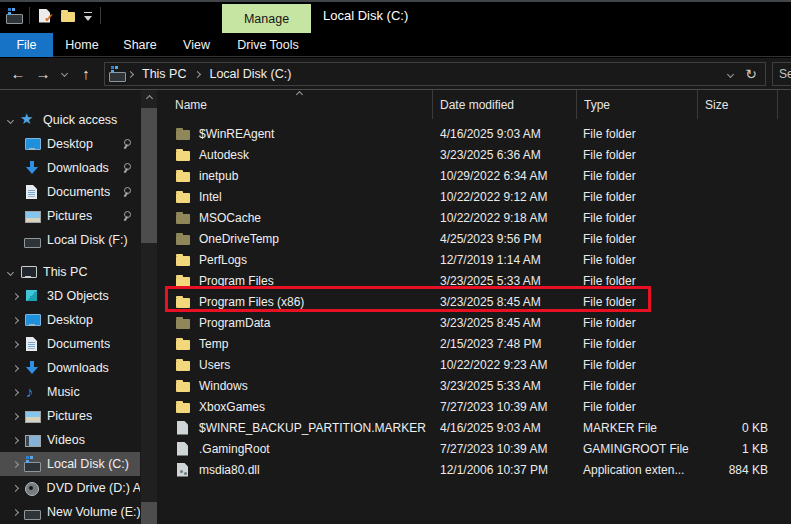 This screenshot has width=791, height=524. I want to click on up-button: ↑, so click(86, 73).